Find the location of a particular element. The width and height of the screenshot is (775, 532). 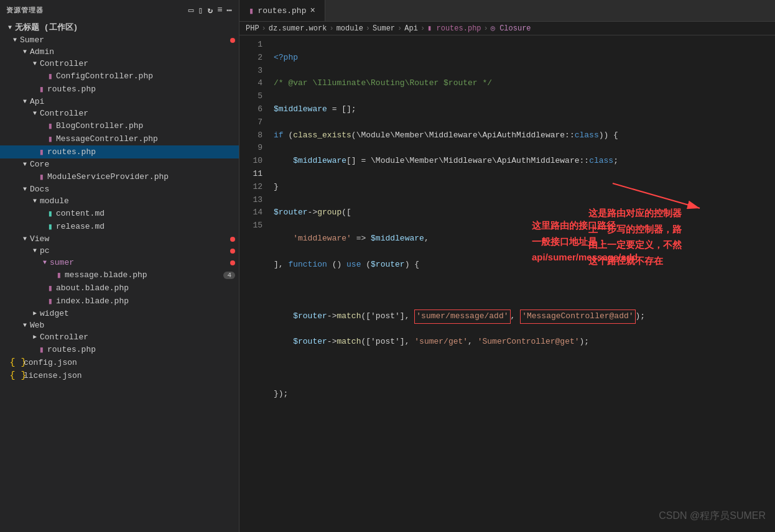

sidebar-item-module-folder: ▼ module is located at coordinates (119, 201).